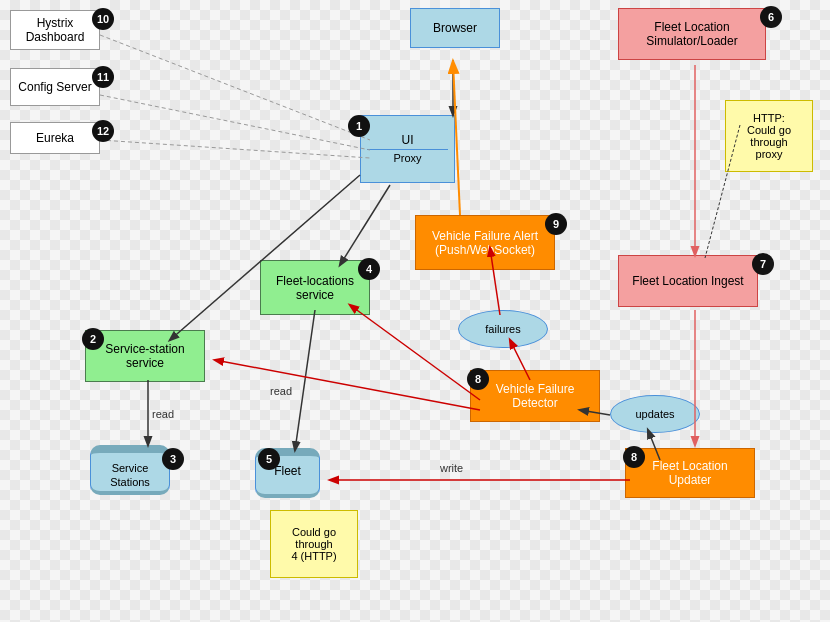 The image size is (830, 622). I want to click on badge-vehicle-failure-alert: 9, so click(556, 224).